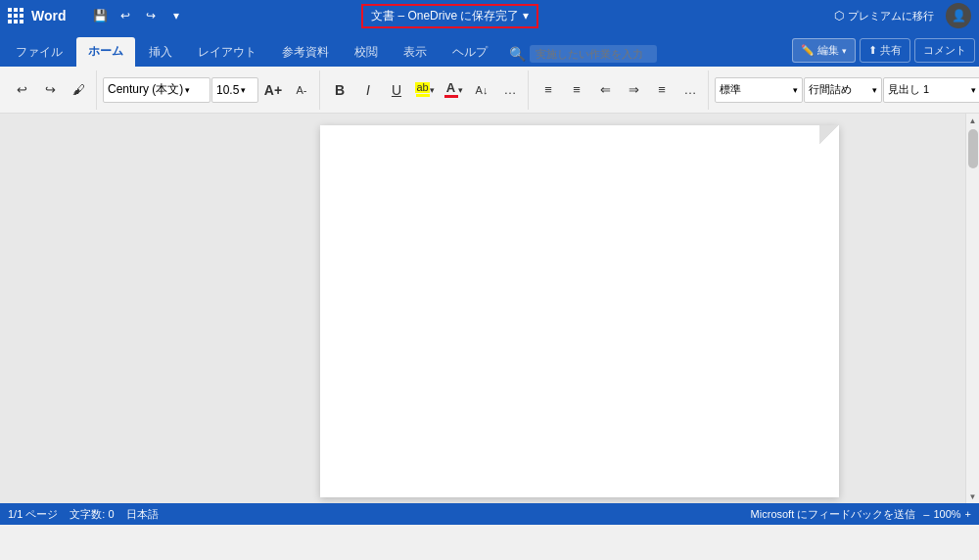 The width and height of the screenshot is (979, 560). I want to click on comment-button: コメント, so click(945, 51).